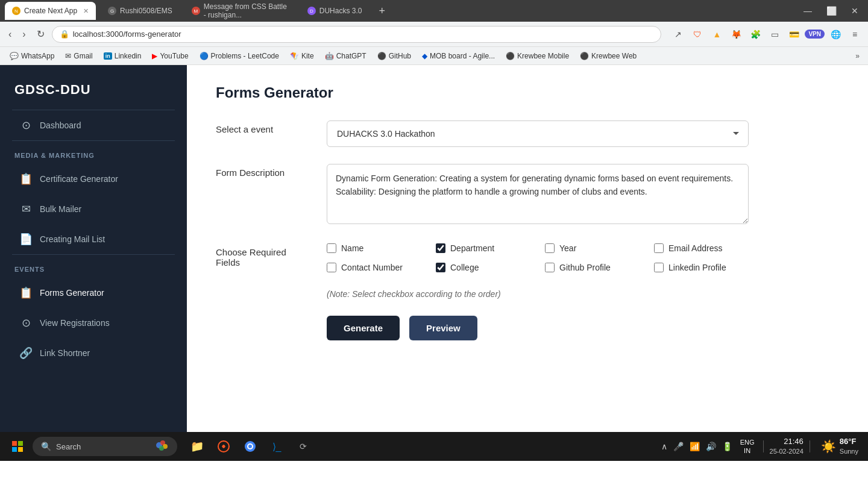 This screenshot has height=488, width=868. What do you see at coordinates (72, 293) in the screenshot?
I see `sidebar-item-forms-generator-label: Forms Generator` at bounding box center [72, 293].